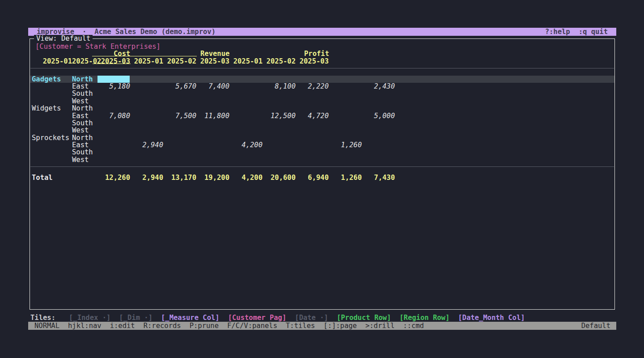  What do you see at coordinates (113, 86) in the screenshot?
I see `value-cell: 5,180` at bounding box center [113, 86].